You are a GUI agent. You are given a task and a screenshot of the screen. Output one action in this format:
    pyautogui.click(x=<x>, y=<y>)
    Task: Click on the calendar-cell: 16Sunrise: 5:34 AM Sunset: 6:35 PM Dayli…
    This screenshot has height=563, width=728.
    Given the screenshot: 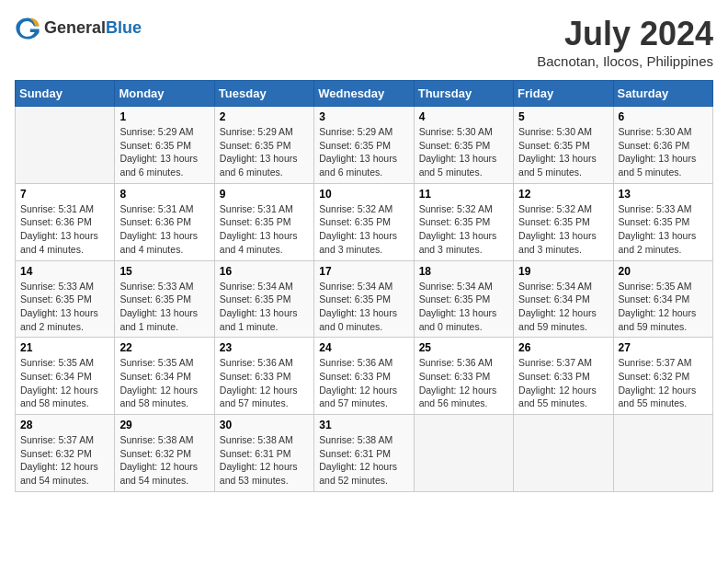 What is the action you would take?
    pyautogui.click(x=264, y=299)
    